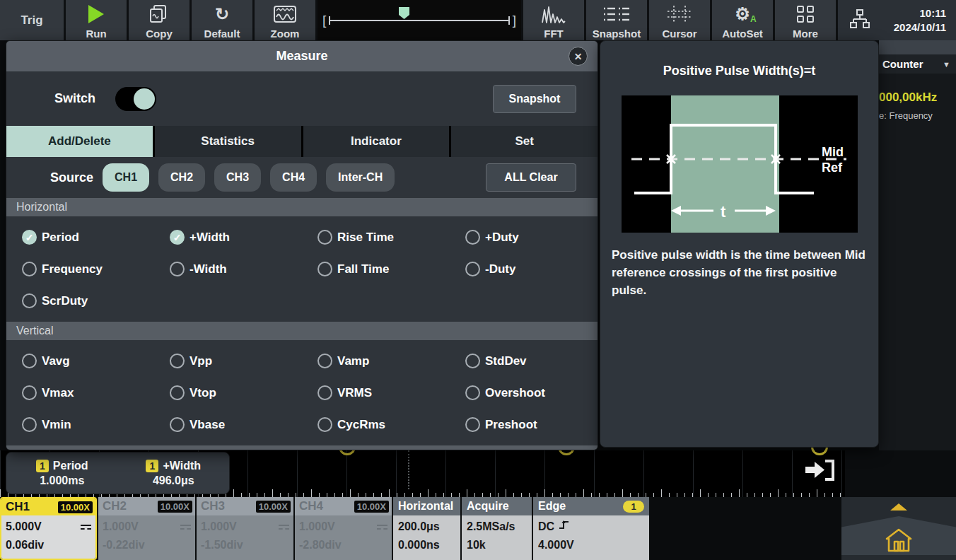  I want to click on counter-header: Counter ▼, so click(918, 64).